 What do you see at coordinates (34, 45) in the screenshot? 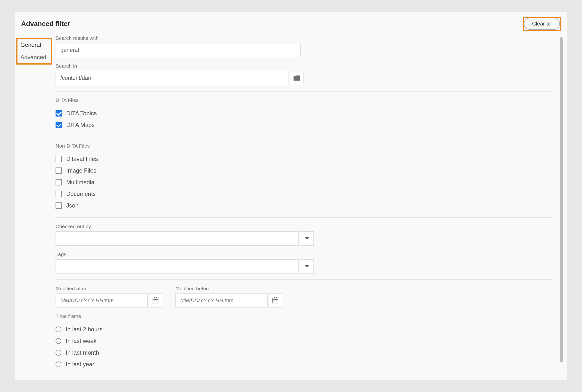
I see `tab-general: General` at bounding box center [34, 45].